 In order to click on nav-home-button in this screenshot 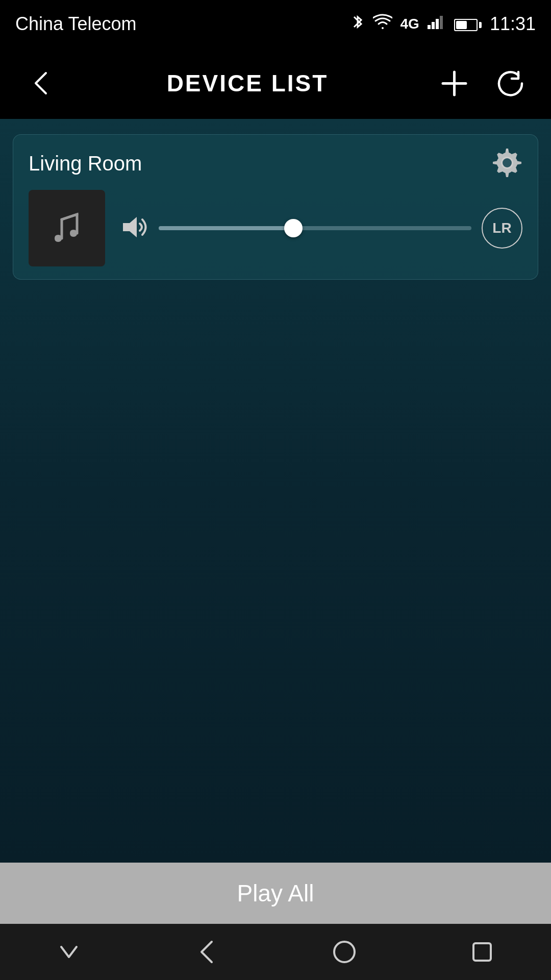, I will do `click(344, 952)`.